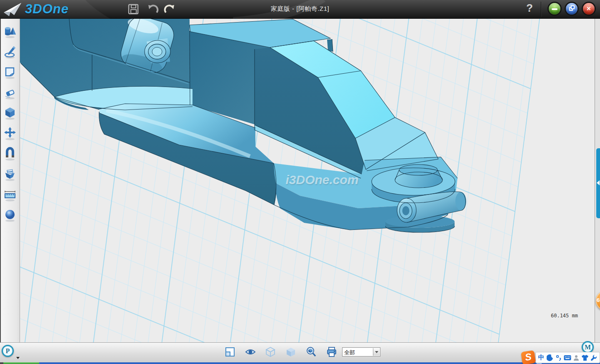 The height and width of the screenshot is (364, 600). What do you see at coordinates (576, 358) in the screenshot?
I see `user-icon` at bounding box center [576, 358].